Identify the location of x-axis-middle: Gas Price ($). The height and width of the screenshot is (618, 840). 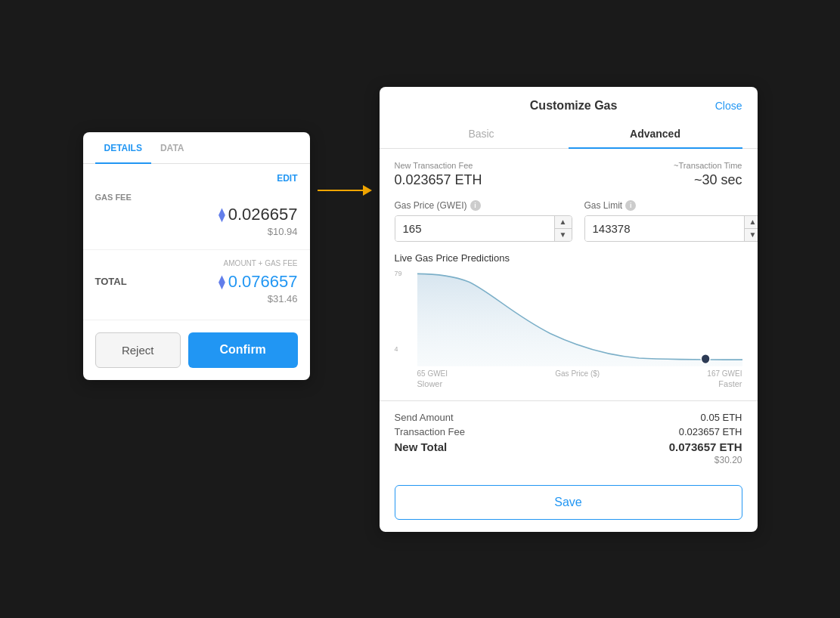
(578, 373).